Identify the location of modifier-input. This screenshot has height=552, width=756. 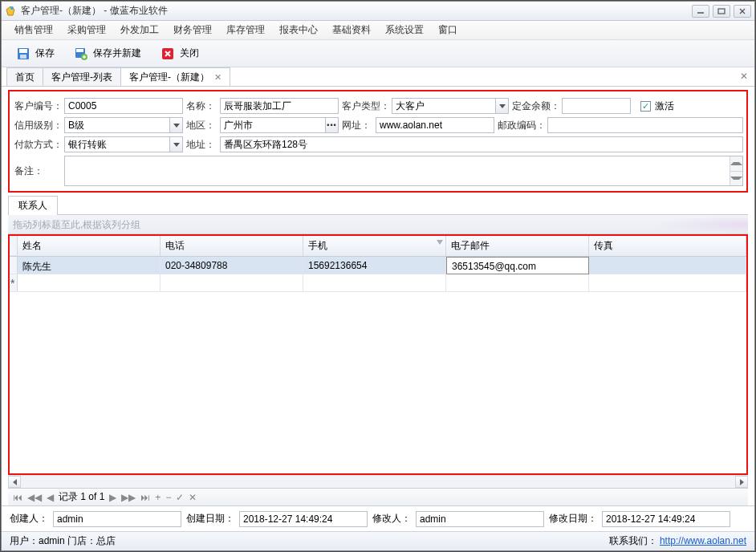
(480, 519).